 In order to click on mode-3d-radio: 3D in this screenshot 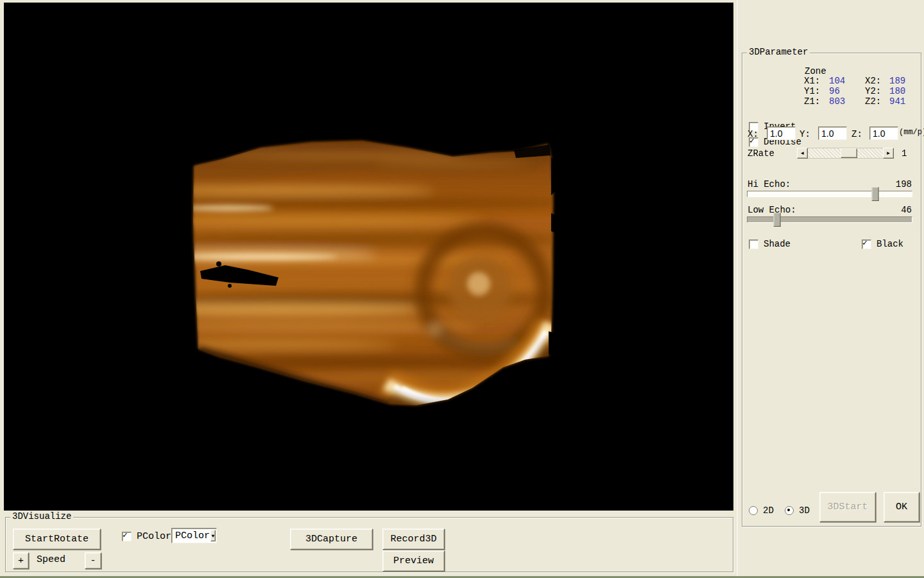, I will do `click(797, 511)`.